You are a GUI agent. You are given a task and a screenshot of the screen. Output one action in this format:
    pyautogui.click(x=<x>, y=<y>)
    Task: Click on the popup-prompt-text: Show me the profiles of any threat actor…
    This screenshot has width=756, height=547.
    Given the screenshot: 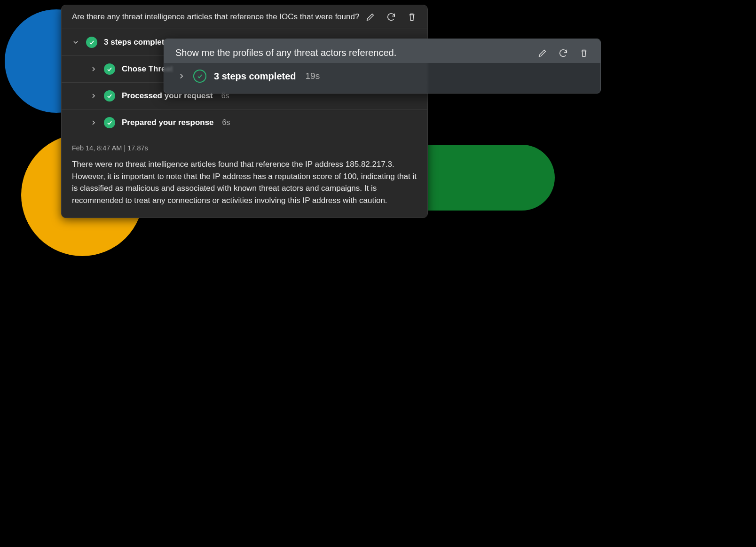 What is the action you would take?
    pyautogui.click(x=286, y=53)
    